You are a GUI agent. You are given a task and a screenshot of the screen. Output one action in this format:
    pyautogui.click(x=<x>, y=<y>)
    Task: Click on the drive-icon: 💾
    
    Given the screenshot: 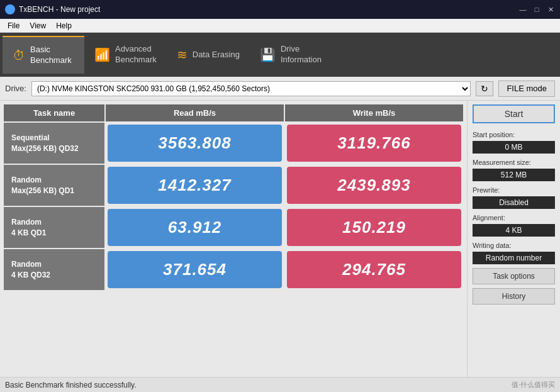 What is the action you would take?
    pyautogui.click(x=268, y=55)
    